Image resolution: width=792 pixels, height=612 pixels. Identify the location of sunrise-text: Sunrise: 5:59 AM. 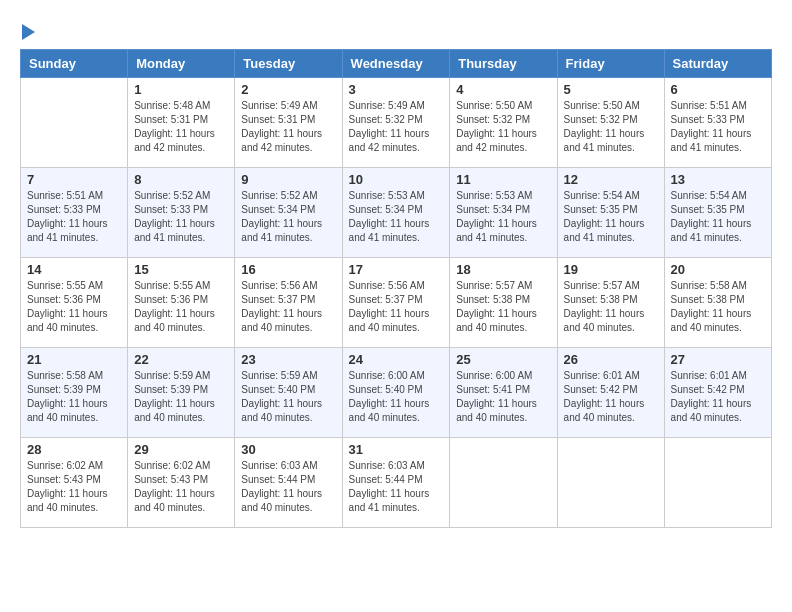
(181, 376).